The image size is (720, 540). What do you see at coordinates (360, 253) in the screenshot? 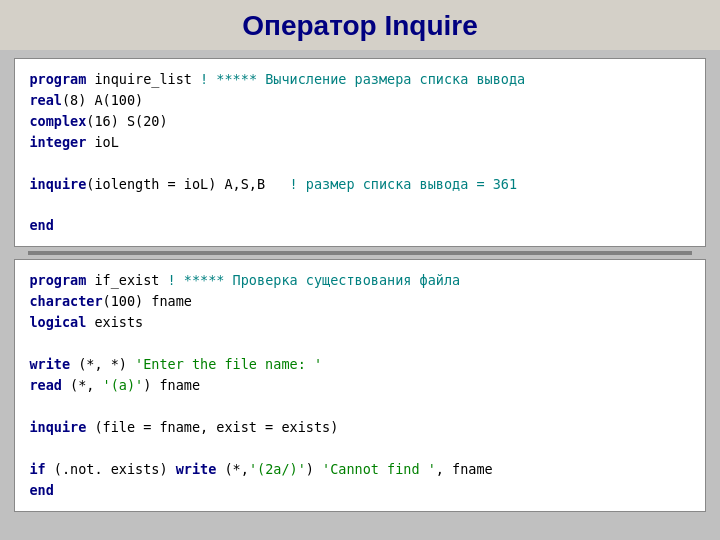
I see `divider` at bounding box center [360, 253].